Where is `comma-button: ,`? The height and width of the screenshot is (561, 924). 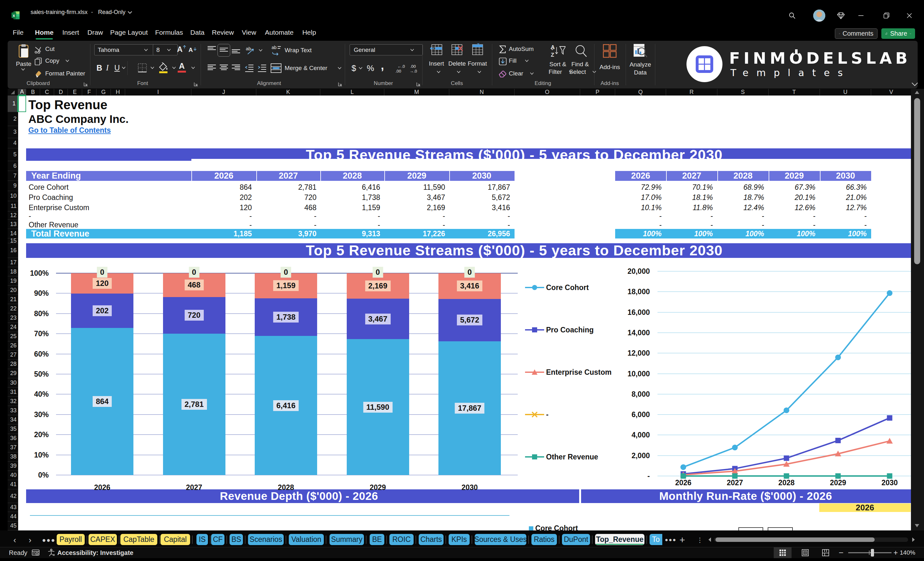 comma-button: , is located at coordinates (382, 66).